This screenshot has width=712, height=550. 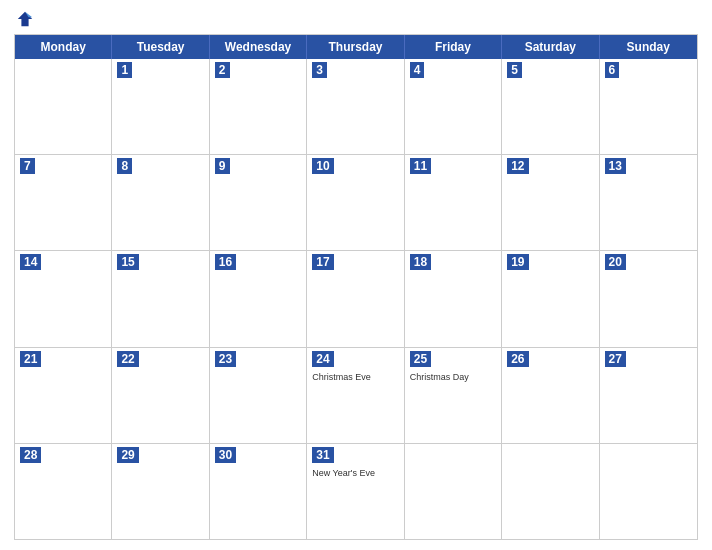 What do you see at coordinates (160, 396) in the screenshot?
I see `calendar-cell: 22` at bounding box center [160, 396].